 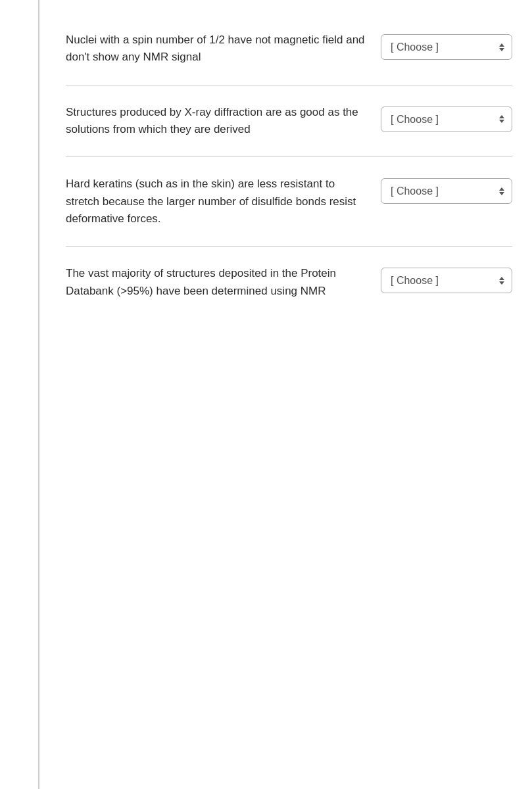 What do you see at coordinates (224, 49) in the screenshot?
I see `question-text-1: Nuclei with a spin number of 1/2 have no…` at bounding box center [224, 49].